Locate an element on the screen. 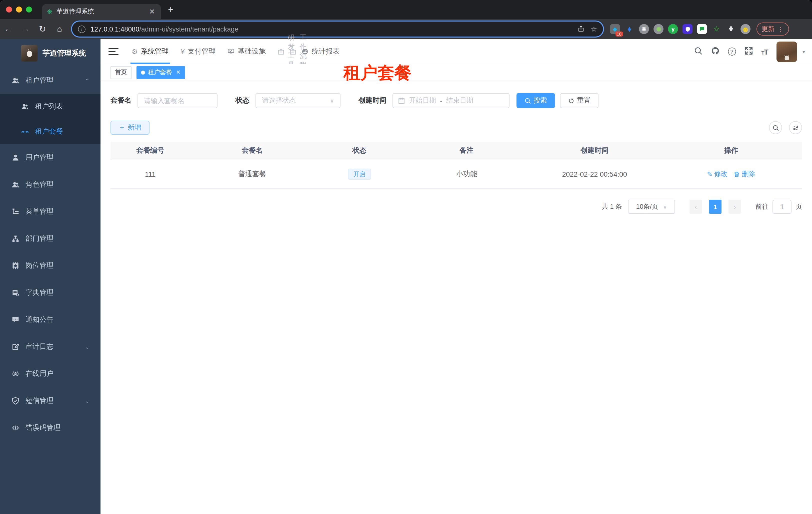 The image size is (812, 514). topnav-statistics-report: 统计报表 is located at coordinates (321, 52).